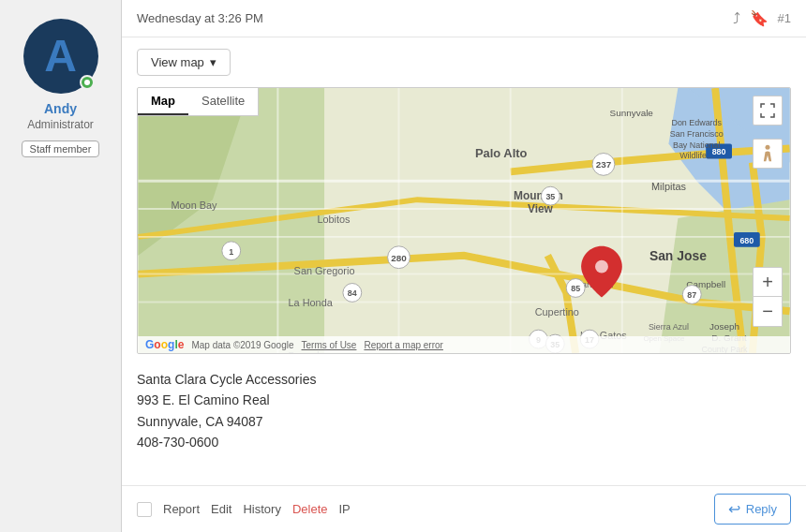 This screenshot has width=806, height=532. Describe the element at coordinates (311, 303) in the screenshot. I see `svg-text: La Honda` at that location.